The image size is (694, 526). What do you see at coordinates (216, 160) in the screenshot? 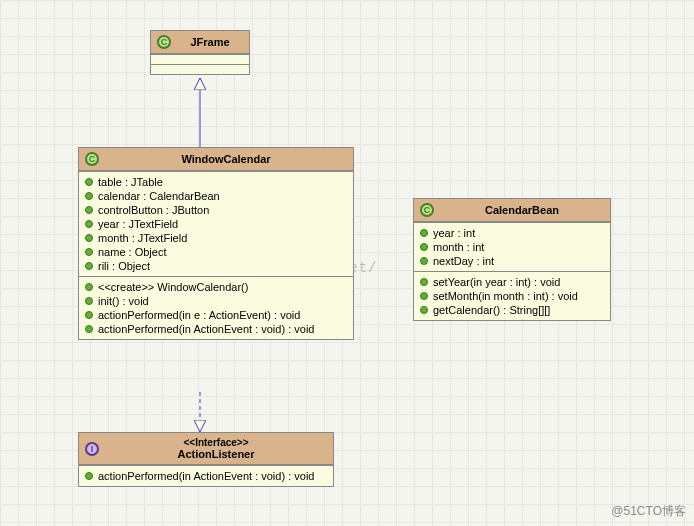
I see `class-header: C WindowCalendar` at bounding box center [216, 160].